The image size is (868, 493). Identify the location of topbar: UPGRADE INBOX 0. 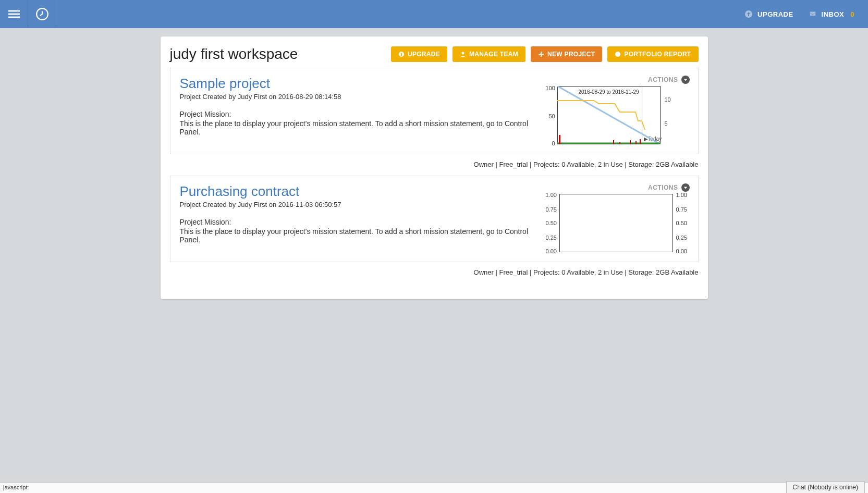
(434, 14).